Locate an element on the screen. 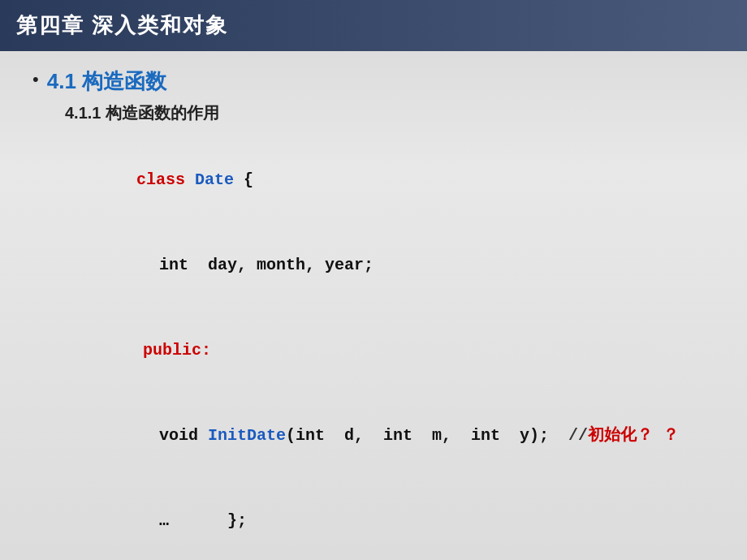  member-vars: int day, month, year; is located at coordinates (266, 265).